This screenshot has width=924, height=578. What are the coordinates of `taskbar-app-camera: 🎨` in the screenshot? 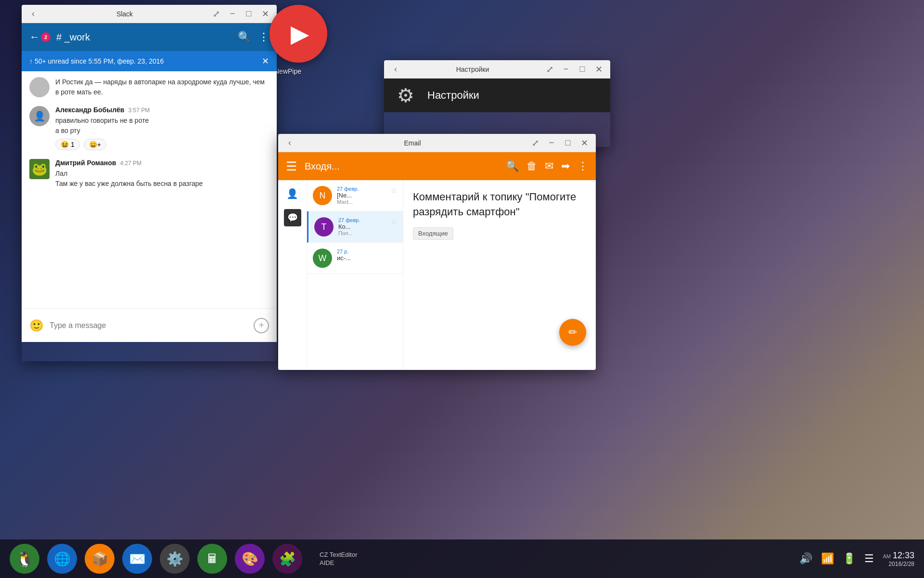 It's located at (250, 559).